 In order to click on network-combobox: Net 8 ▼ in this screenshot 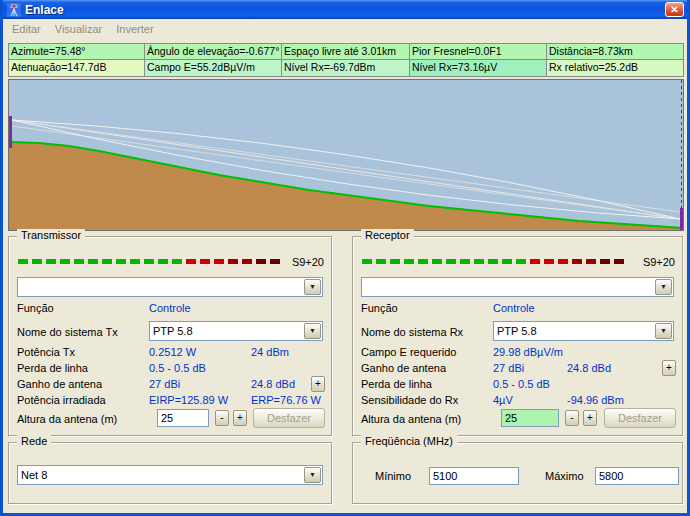, I will do `click(170, 475)`.